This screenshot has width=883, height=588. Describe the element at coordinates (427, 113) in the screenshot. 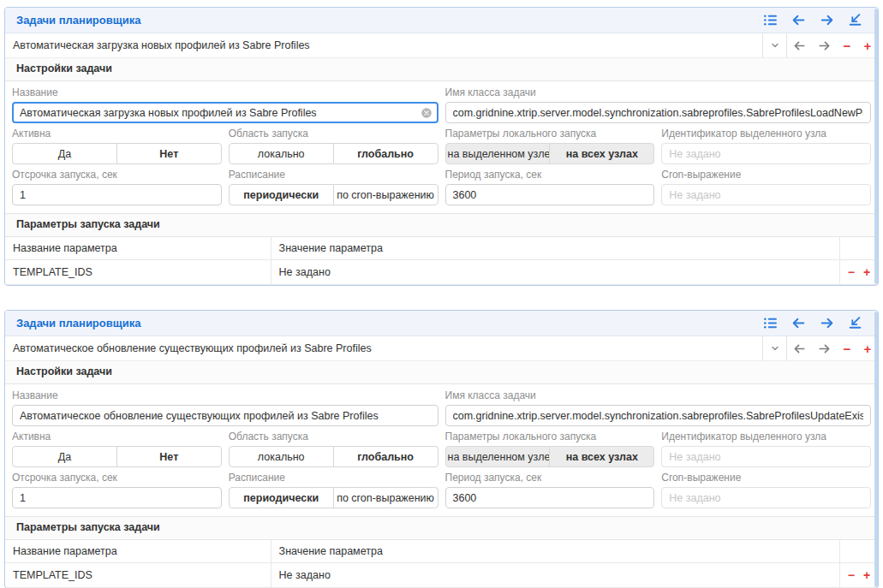

I see `clear-icon` at that location.